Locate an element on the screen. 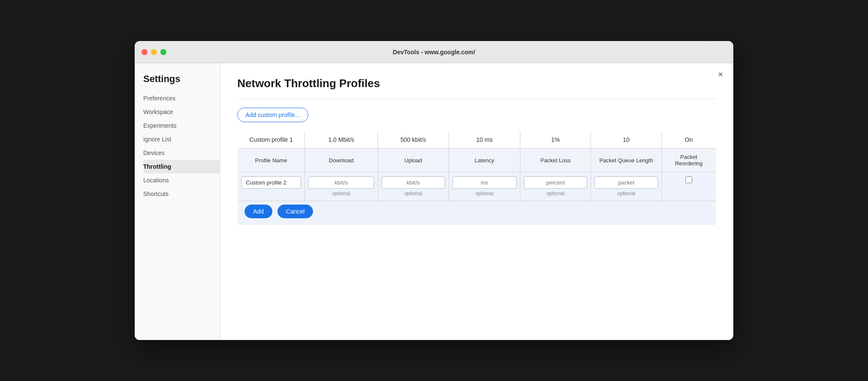 The width and height of the screenshot is (868, 381). close-button: × is located at coordinates (720, 74).